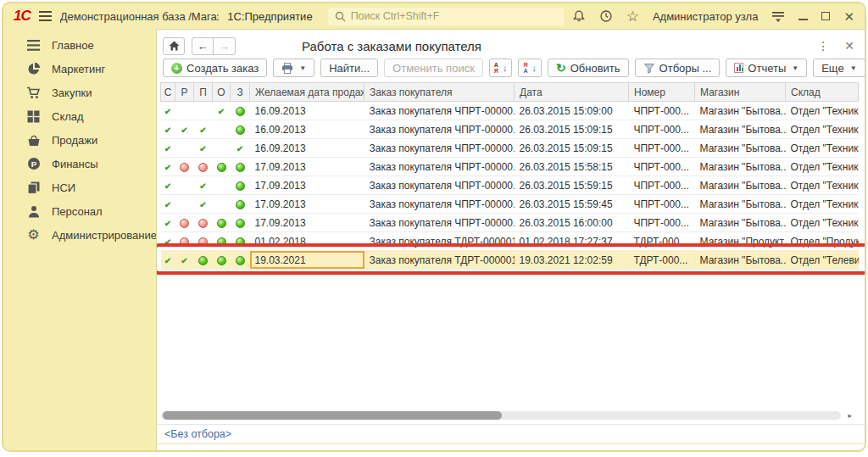 This screenshot has width=868, height=457. What do you see at coordinates (241, 92) in the screenshot?
I see `column-header: З` at bounding box center [241, 92].